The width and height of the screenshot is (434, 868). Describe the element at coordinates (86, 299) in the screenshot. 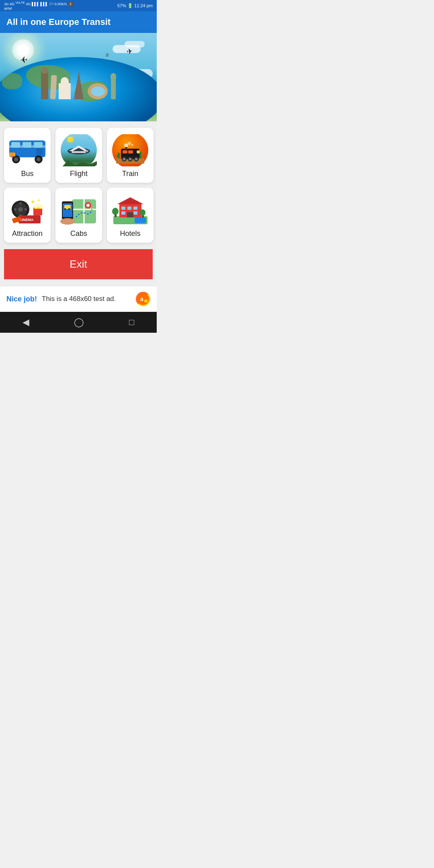

I see `ad-text: This is a 468x60 test ad.` at that location.